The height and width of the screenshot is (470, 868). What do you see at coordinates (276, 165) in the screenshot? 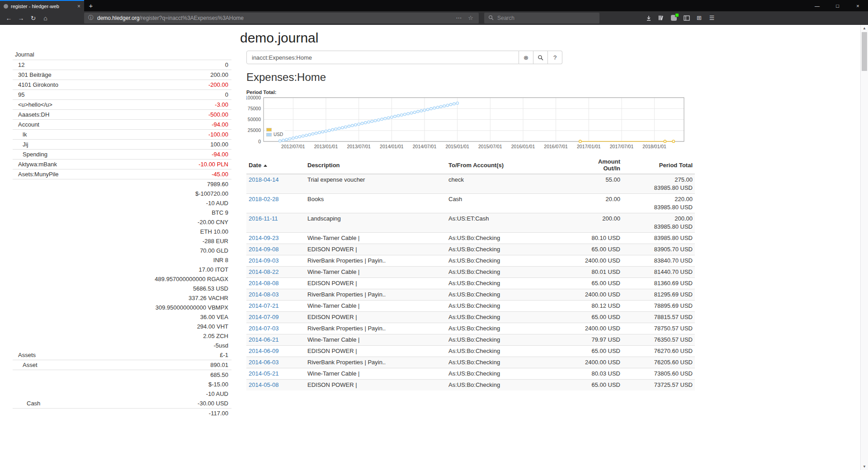
I see `column-header-date: Date` at bounding box center [276, 165].